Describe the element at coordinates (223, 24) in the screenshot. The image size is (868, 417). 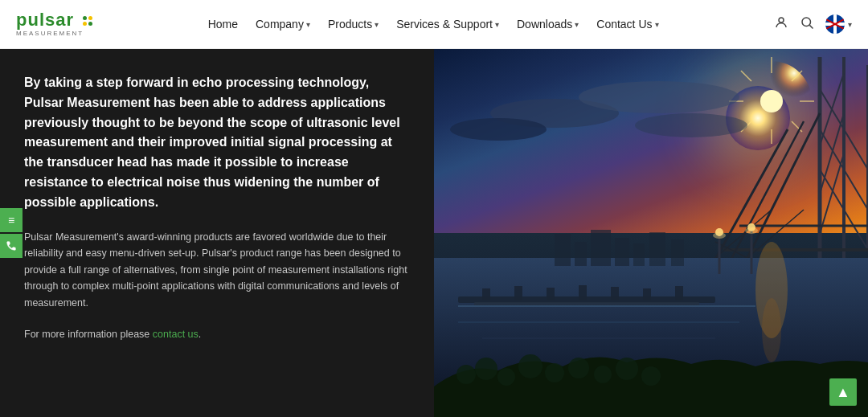
I see `nav-home: Home` at that location.